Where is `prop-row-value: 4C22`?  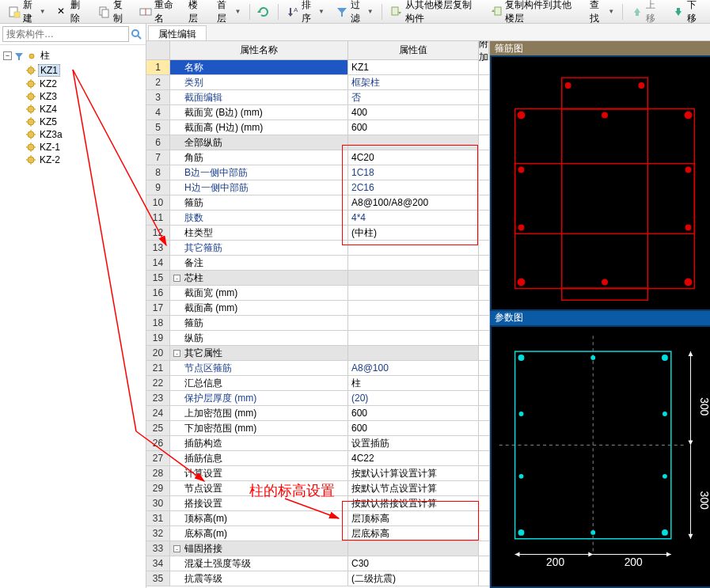
prop-row-value: 4C22 is located at coordinates (413, 458).